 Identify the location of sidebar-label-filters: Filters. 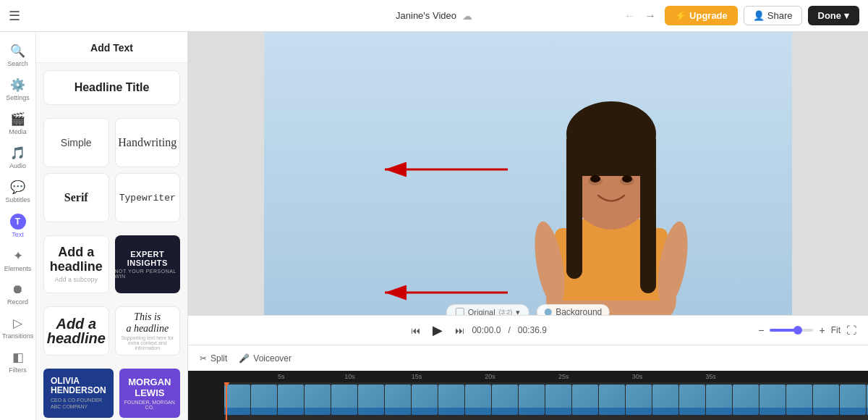
(17, 370).